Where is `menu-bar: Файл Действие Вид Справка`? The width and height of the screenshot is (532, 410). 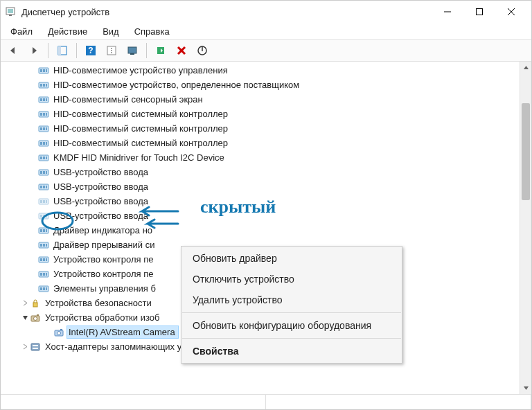
menu-bar: Файл Действие Вид Справка is located at coordinates (266, 31).